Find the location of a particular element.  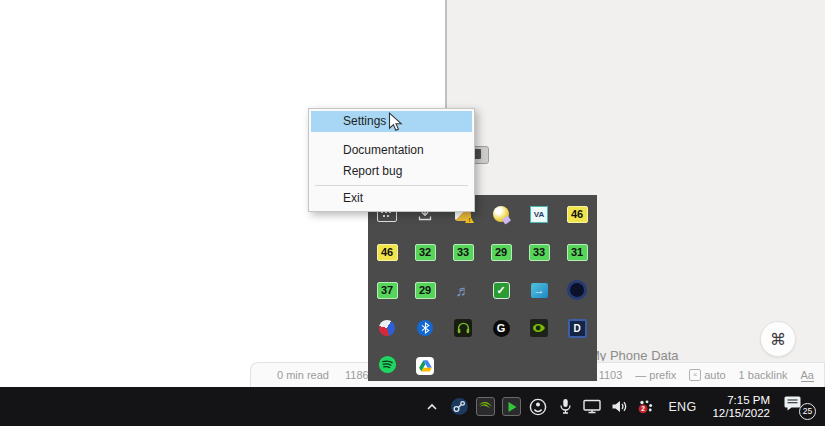

menu-item-documentation: Documentation is located at coordinates (392, 150).